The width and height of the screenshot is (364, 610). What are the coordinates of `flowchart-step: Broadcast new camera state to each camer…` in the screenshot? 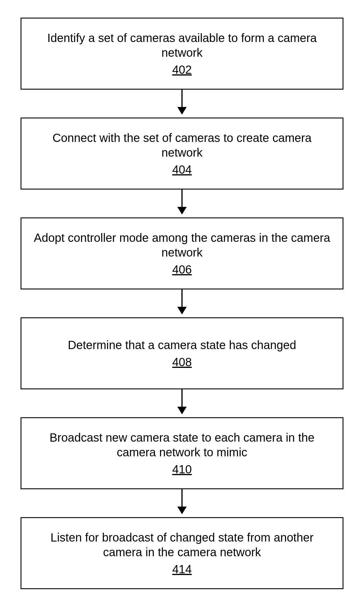 It's located at (182, 453).